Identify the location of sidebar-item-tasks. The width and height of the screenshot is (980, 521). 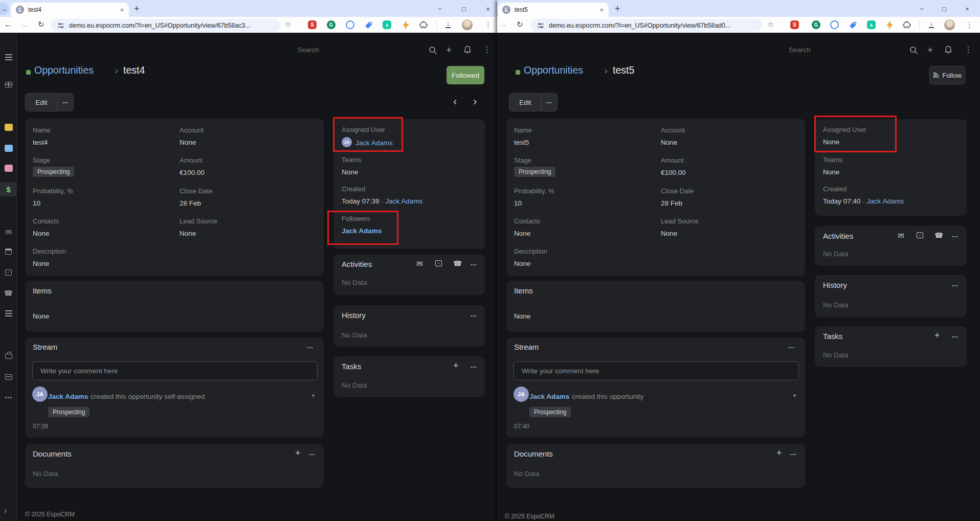
(8, 313).